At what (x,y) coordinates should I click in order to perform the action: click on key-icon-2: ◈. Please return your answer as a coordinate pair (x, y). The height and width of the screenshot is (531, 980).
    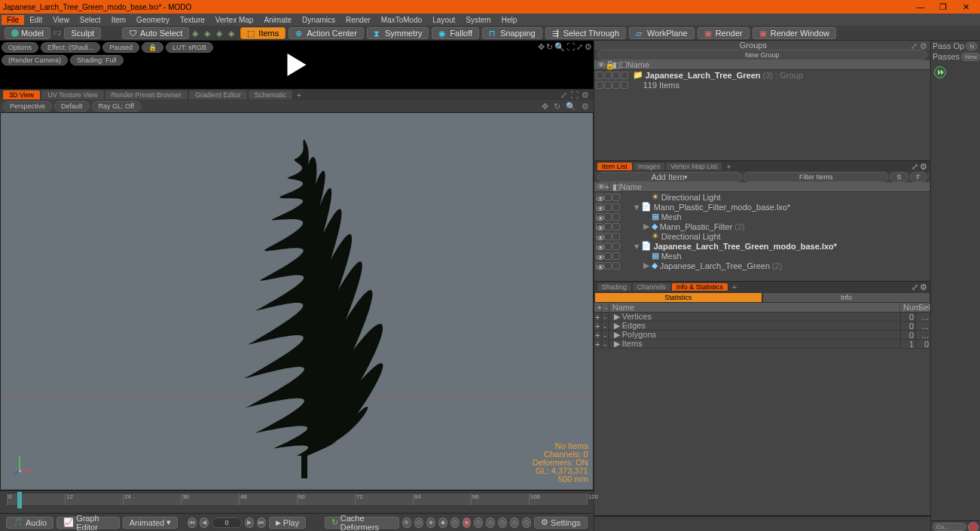
    Looking at the image, I should click on (431, 523).